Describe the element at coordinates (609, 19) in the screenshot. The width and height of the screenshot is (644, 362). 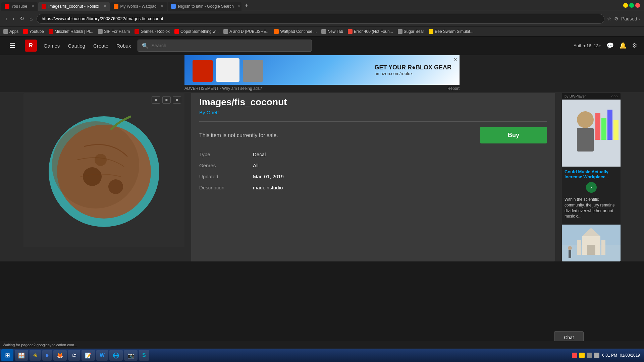
I see `bookmark-icon: ☆` at that location.